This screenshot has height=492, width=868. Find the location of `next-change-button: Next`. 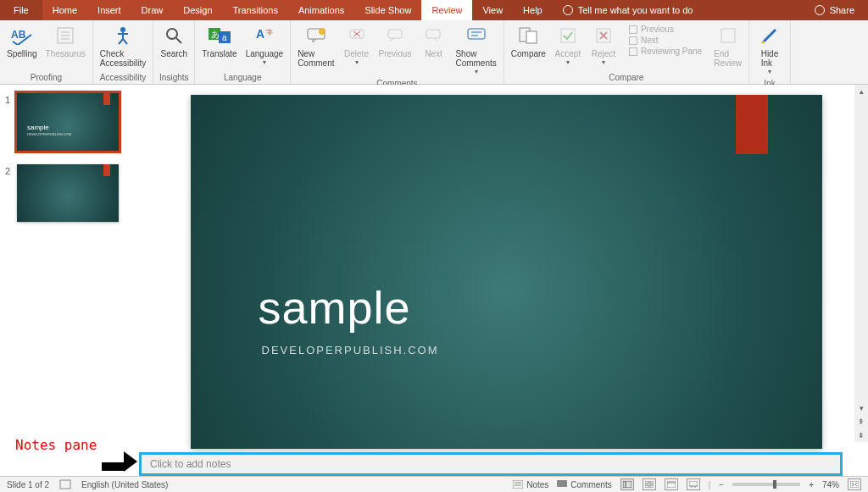

next-change-button: Next is located at coordinates (665, 41).